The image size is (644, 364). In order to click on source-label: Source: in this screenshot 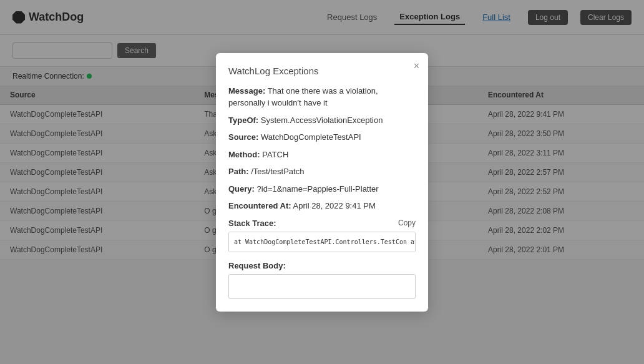, I will do `click(243, 137)`.